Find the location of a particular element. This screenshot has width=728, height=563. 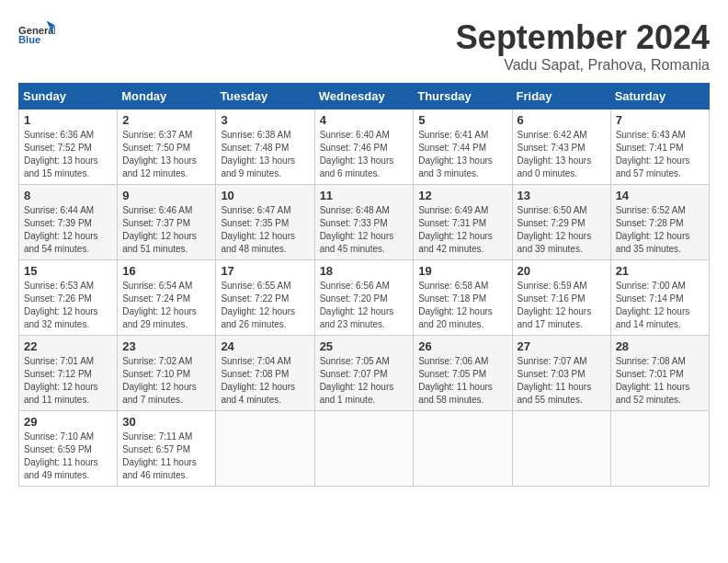

col-sunday: Sunday is located at coordinates (68, 97).